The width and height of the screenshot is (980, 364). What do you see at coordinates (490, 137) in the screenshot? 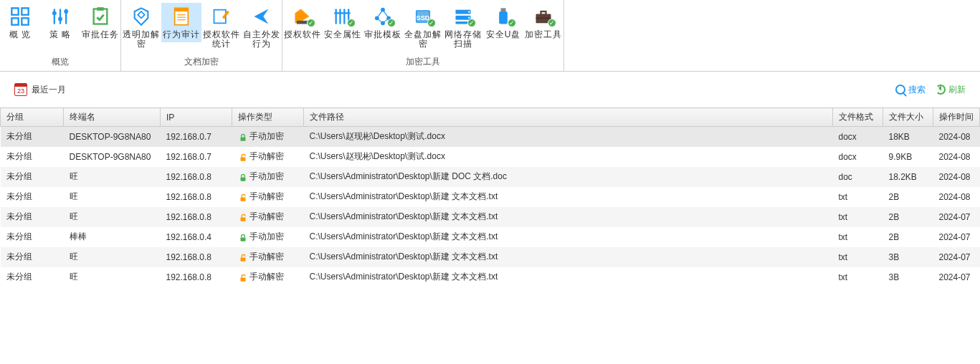
I see `table-row: 未分组DESKTOP-9G8NA80192.168.0.7 手动加密C:\Use…` at bounding box center [490, 137].